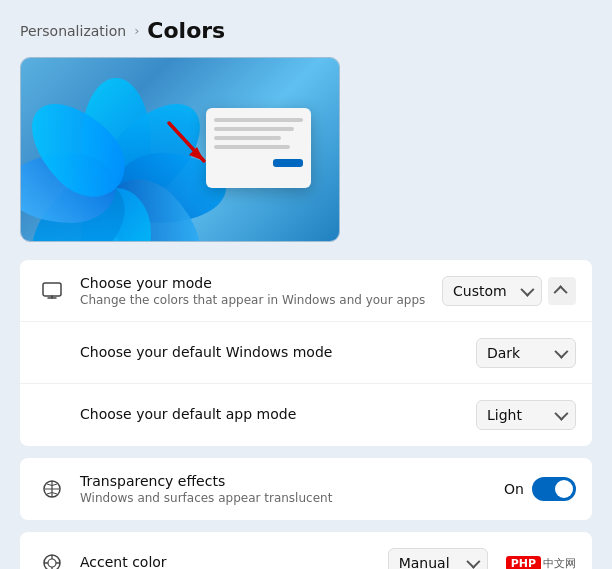  What do you see at coordinates (288, 163) in the screenshot?
I see `mock-button` at bounding box center [288, 163].